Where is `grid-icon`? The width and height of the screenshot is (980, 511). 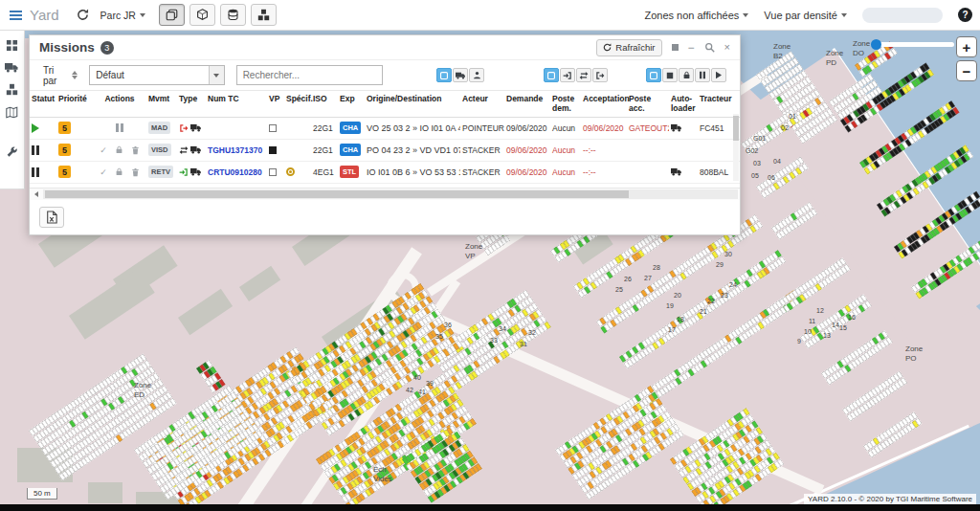 grid-icon is located at coordinates (11, 46).